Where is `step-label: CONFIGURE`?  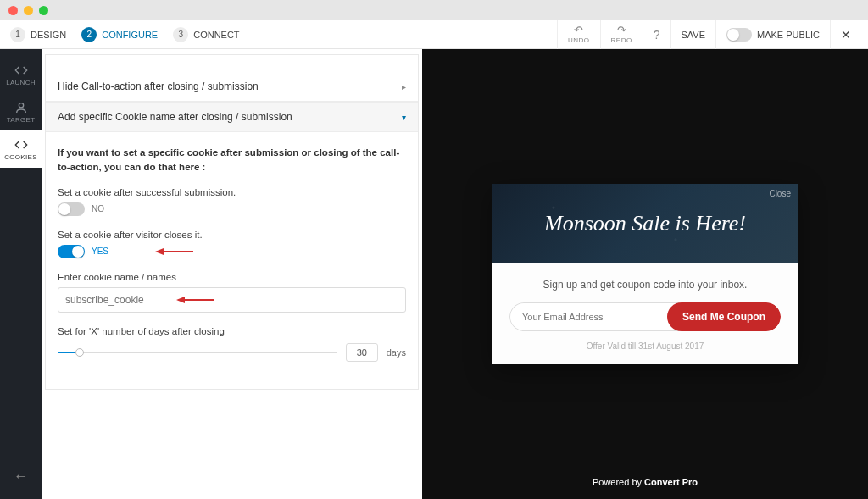 step-label: CONFIGURE is located at coordinates (130, 35).